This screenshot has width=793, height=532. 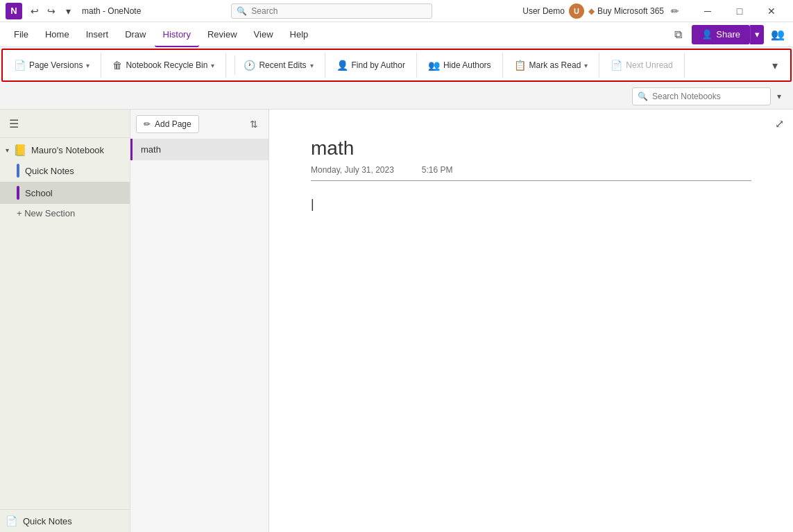 What do you see at coordinates (87, 65) in the screenshot?
I see `page-versions-chevron: ▾` at bounding box center [87, 65].